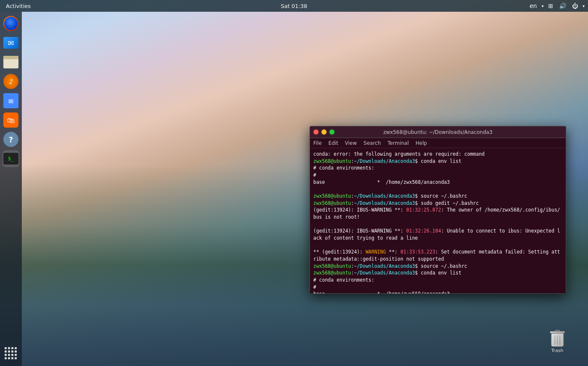 Image resolution: width=588 pixels, height=366 pixels. Describe the element at coordinates (11, 81) in the screenshot. I see `sidebar-item-music: ♪` at that location.